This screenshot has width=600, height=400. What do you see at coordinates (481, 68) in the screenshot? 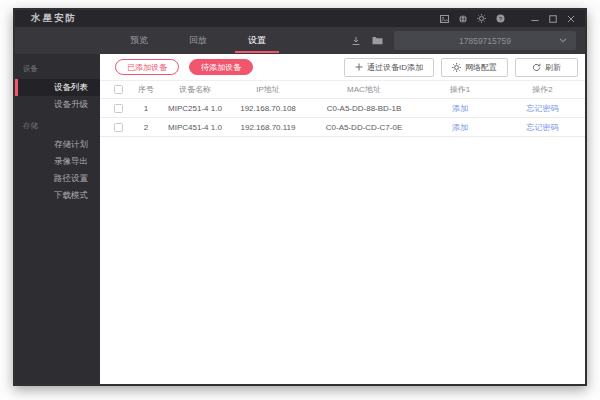
I see `network-config-label: 网络配置` at bounding box center [481, 68].